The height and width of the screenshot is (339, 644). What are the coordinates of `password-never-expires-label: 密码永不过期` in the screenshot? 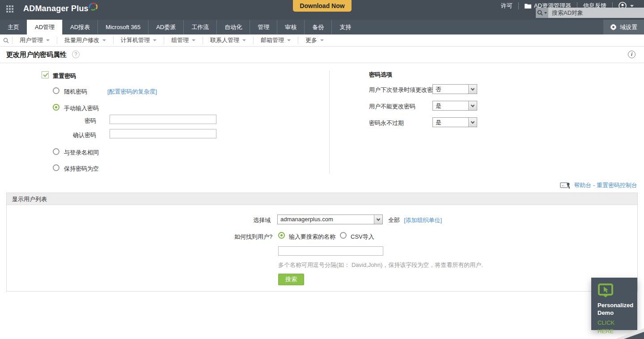 It's located at (386, 123).